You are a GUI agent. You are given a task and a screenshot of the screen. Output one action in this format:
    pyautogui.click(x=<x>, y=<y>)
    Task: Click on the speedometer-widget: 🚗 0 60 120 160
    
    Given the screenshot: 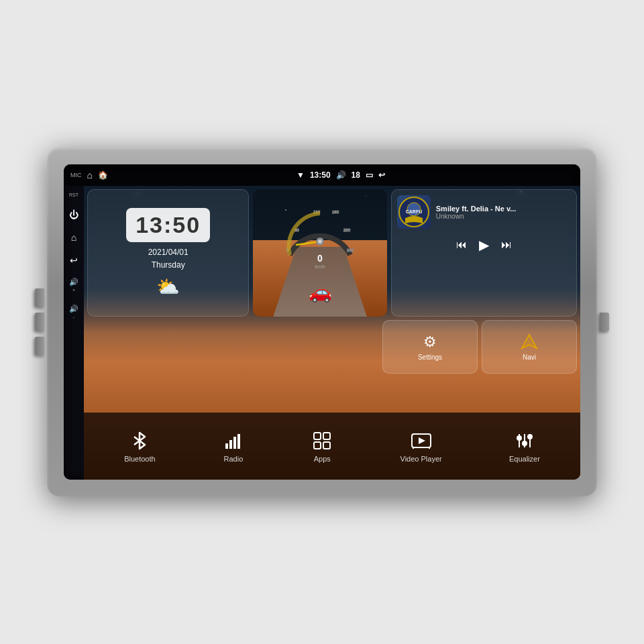 What is the action you would take?
    pyautogui.click(x=319, y=253)
    